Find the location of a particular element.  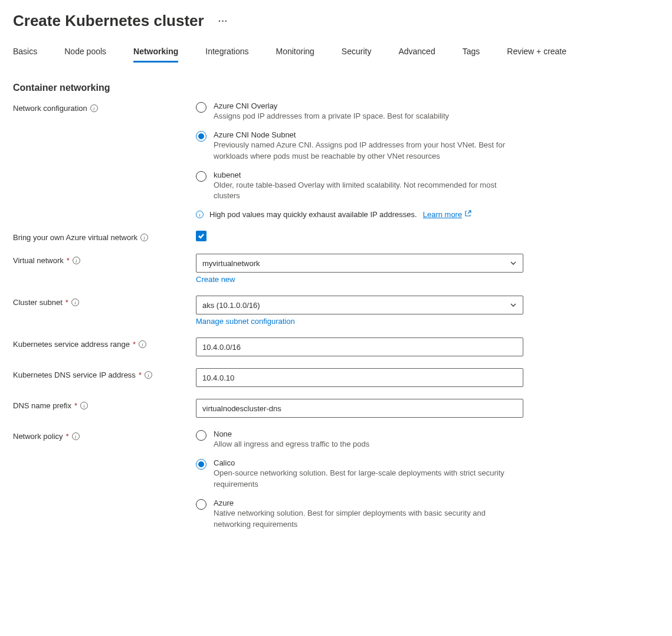

tabs: Basics Node pools Networking Integration… is located at coordinates (336, 54).